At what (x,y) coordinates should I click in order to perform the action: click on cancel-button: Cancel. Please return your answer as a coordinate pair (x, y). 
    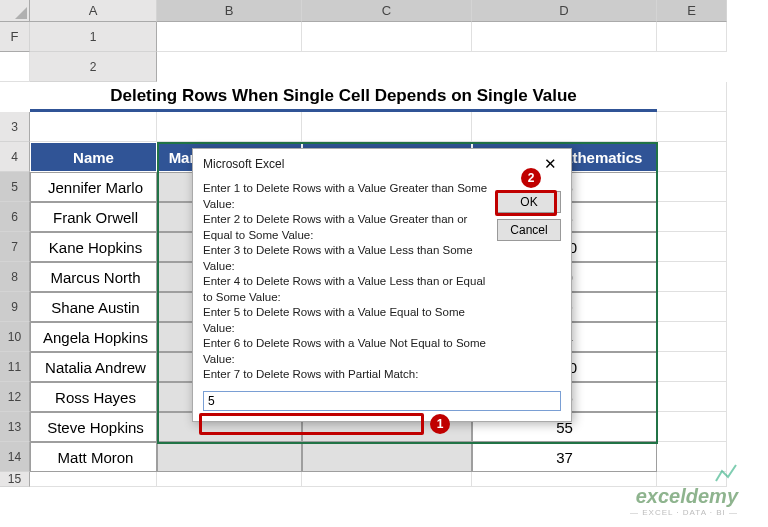
    Looking at the image, I should click on (529, 230).